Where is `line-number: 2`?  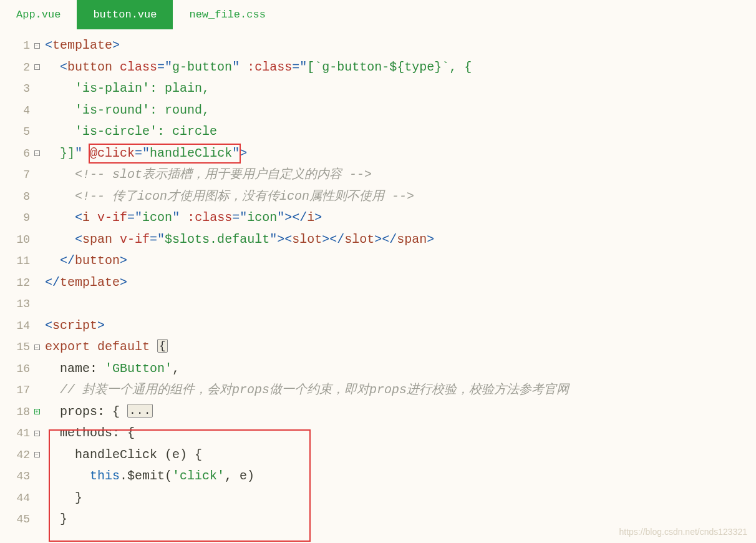 line-number: 2 is located at coordinates (16, 67).